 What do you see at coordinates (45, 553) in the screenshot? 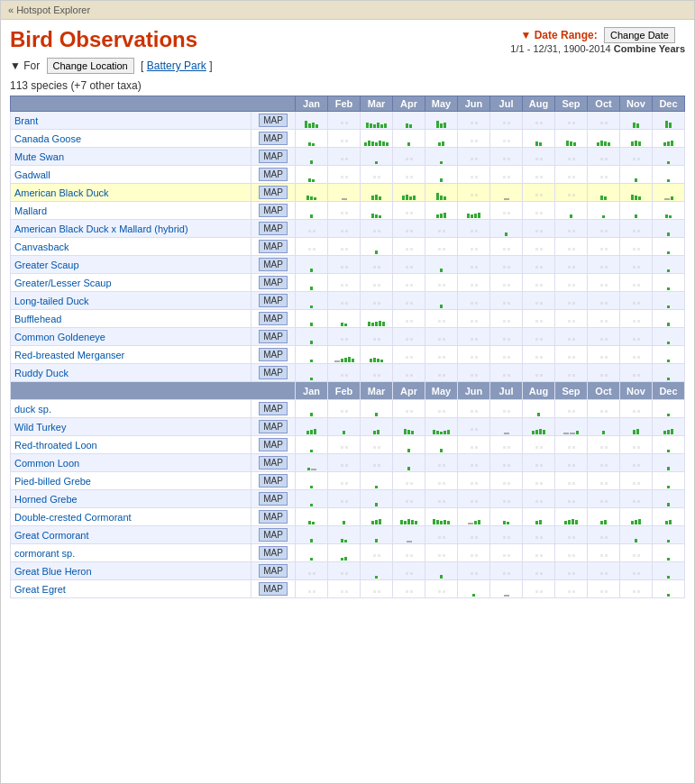
I see `species-link: cormorant sp.` at bounding box center [45, 553].